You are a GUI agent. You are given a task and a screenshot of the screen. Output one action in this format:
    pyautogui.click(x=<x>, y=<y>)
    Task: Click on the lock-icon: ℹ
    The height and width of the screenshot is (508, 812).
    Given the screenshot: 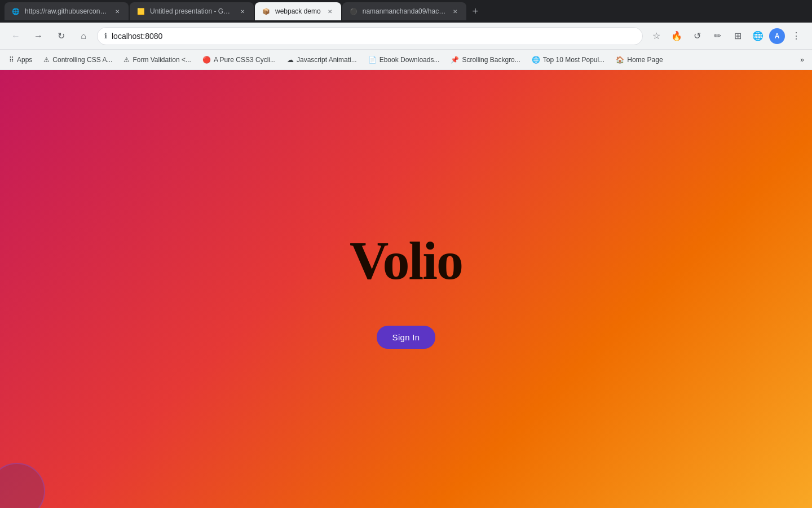 What is the action you would take?
    pyautogui.click(x=106, y=36)
    